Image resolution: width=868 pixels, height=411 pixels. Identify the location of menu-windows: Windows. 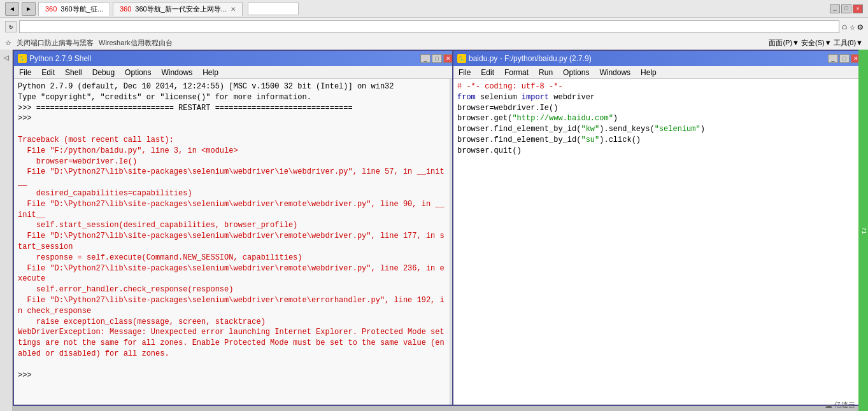
(177, 73).